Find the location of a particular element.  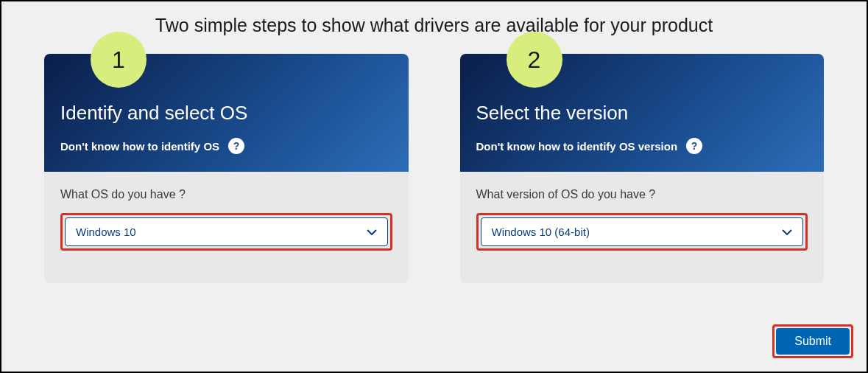

select-highlight-os: Windows 10 is located at coordinates (227, 231).